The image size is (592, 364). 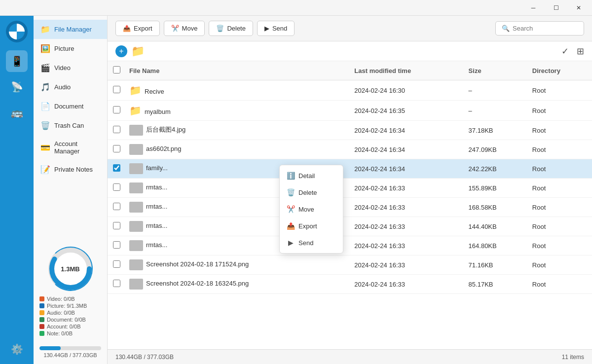 What do you see at coordinates (70, 107) in the screenshot?
I see `sidebar-item-document: 📄 Document` at bounding box center [70, 107].